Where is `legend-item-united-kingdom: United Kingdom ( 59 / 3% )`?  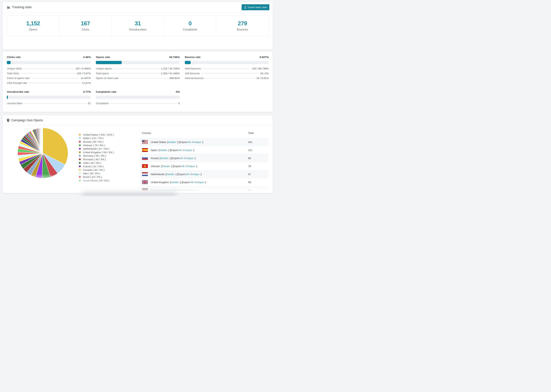 legend-item-united-kingdom: United Kingdom ( 59 / 3% ) is located at coordinates (107, 152).